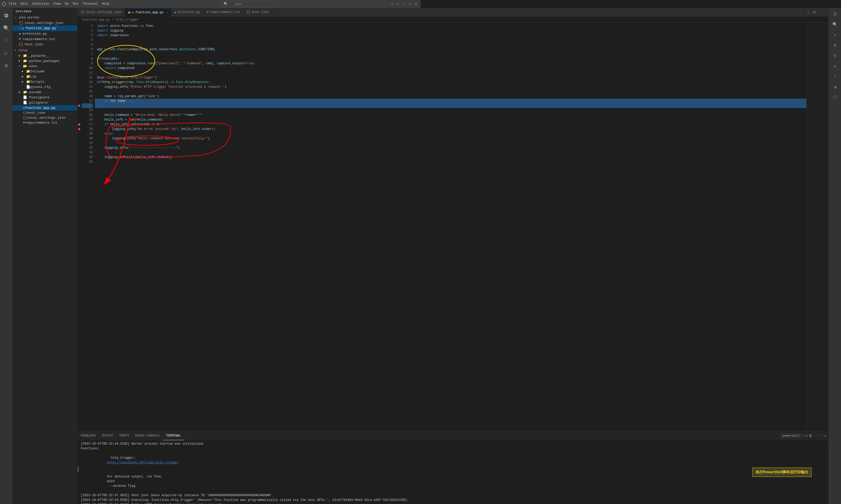  What do you see at coordinates (45, 130) in the screenshot?
I see `sidebar: EXPLORER ▾ OPEN EDITORS {} local.setting…` at bounding box center [45, 130].